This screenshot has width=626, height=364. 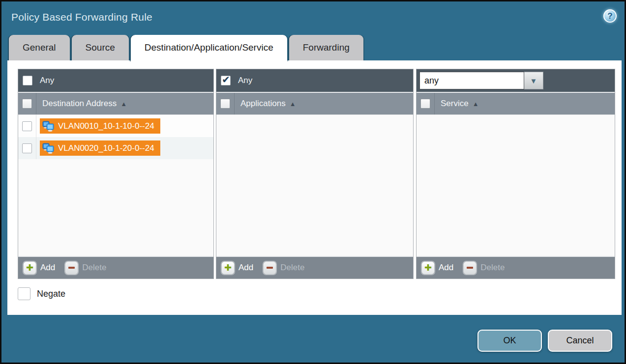 What do you see at coordinates (263, 104) in the screenshot?
I see `applications-header-label: Applications` at bounding box center [263, 104].